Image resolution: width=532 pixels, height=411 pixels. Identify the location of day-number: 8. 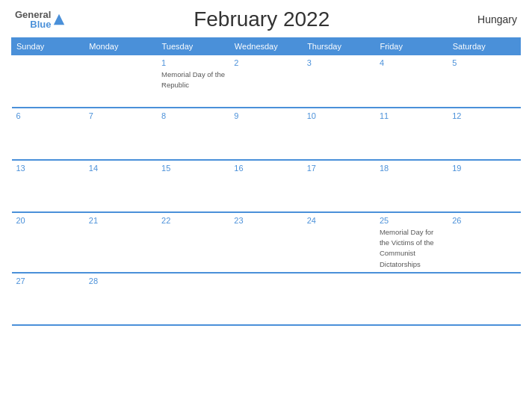
(193, 116).